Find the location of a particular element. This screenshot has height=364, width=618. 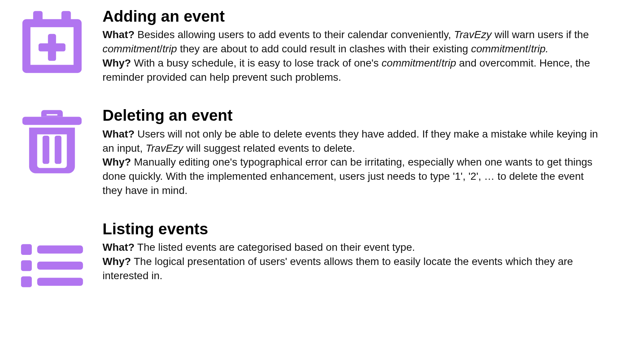

body-list: What? The listed events are categorised … is located at coordinates (353, 262).